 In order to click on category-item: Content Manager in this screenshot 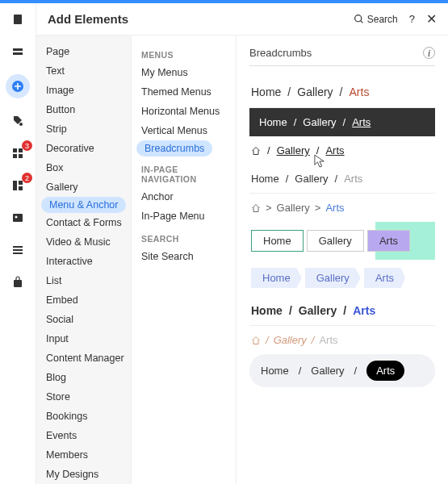, I will do `click(84, 358)`.